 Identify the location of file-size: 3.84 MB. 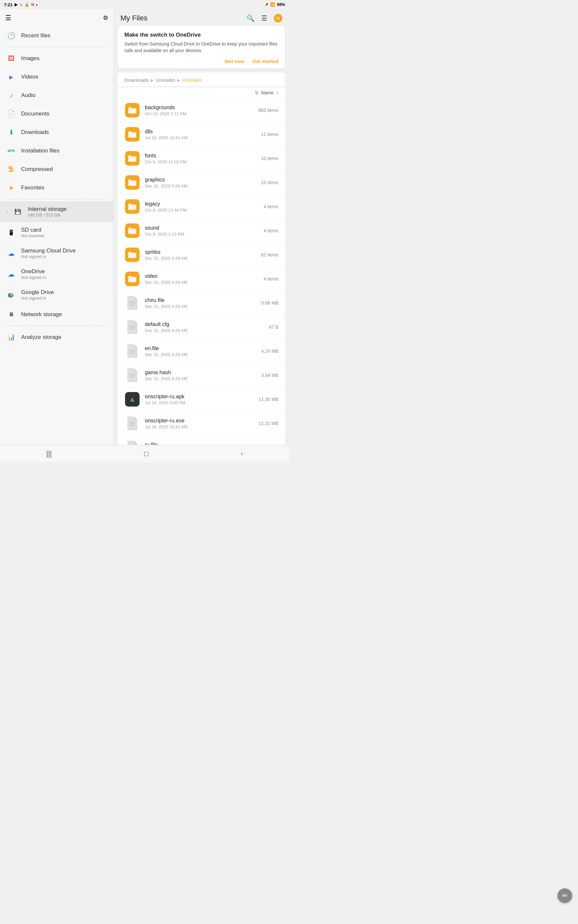
(270, 375).